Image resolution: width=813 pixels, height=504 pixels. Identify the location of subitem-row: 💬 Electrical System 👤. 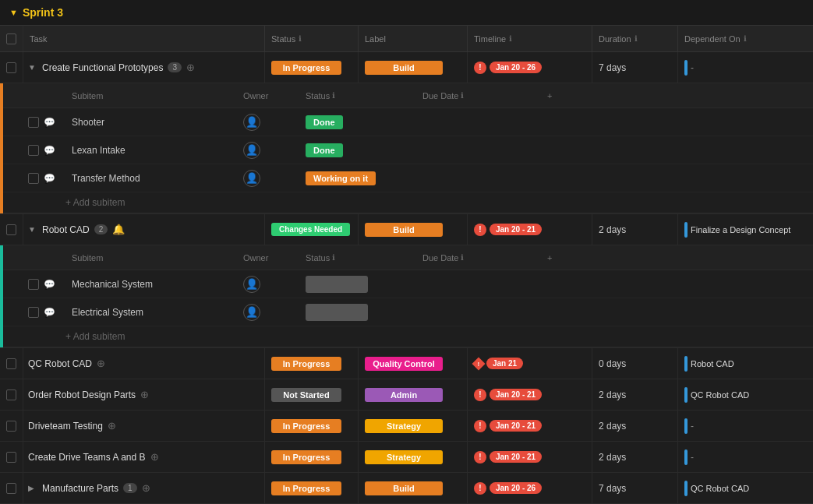
(408, 312).